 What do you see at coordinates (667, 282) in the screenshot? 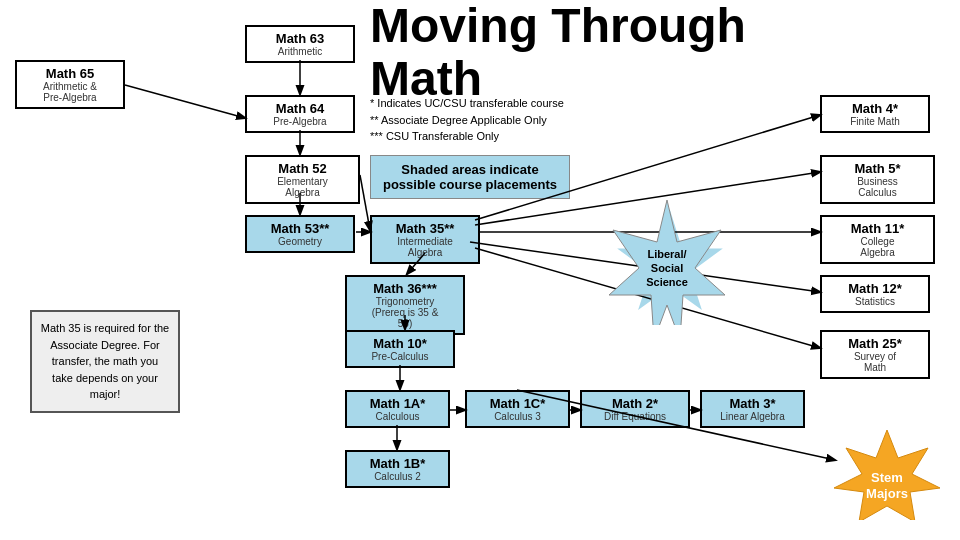
I see `svg-text: Science` at bounding box center [667, 282].